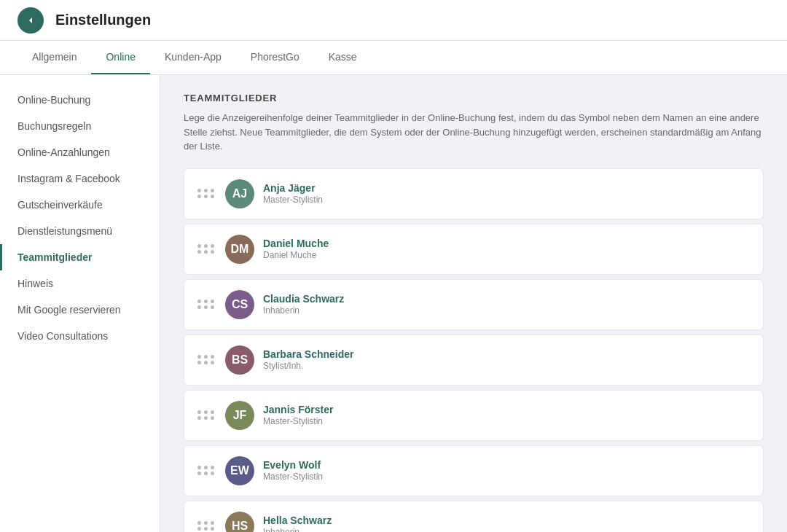 The image size is (787, 532). I want to click on member-info: Anja Jäger Master-Stylistin, so click(507, 194).